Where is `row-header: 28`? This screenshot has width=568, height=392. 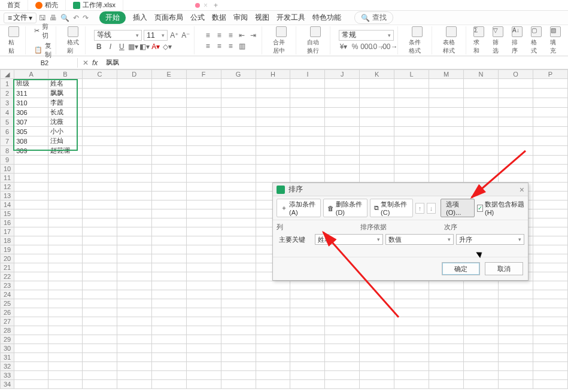
row-header: 28 is located at coordinates (7, 330).